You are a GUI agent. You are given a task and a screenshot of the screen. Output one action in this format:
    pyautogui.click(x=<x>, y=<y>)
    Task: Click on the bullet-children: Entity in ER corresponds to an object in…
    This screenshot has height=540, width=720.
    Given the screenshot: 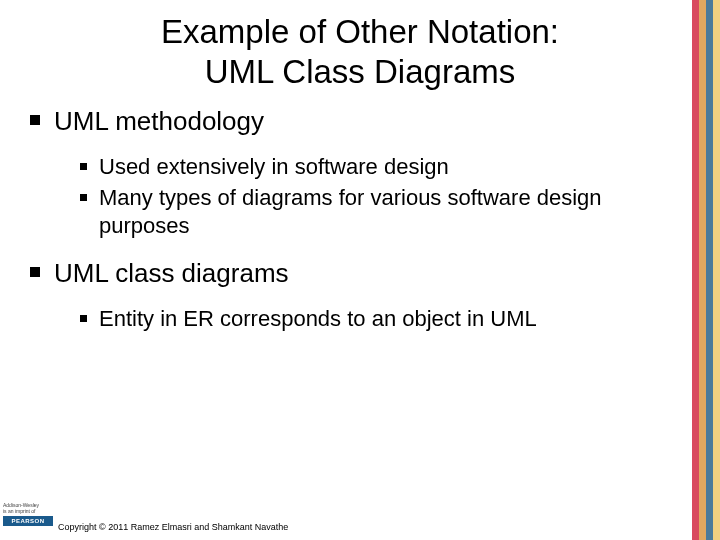 What is the action you would take?
    pyautogui.click(x=355, y=325)
    